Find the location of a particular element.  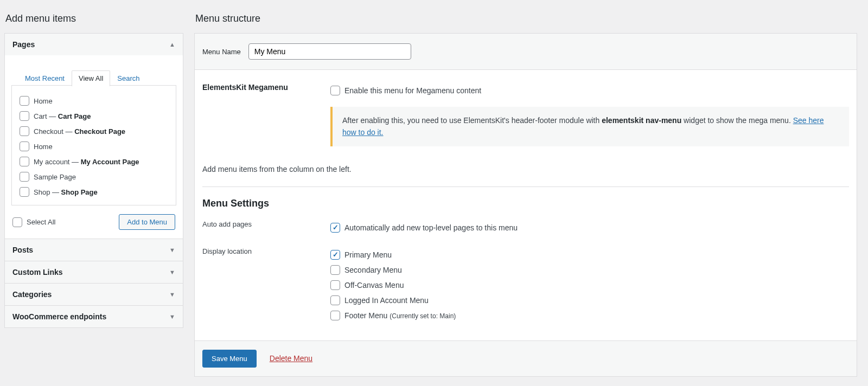

pages-list: HomeCart — Cart PageCheckout — Checkout … is located at coordinates (94, 145).